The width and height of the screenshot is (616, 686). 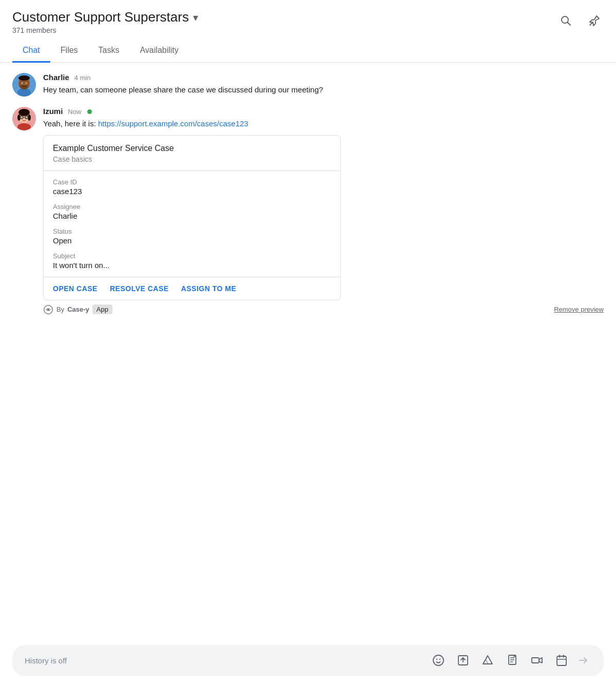 What do you see at coordinates (308, 17) in the screenshot?
I see `header: Customer Support Superstars ▾ 371 member…` at bounding box center [308, 17].